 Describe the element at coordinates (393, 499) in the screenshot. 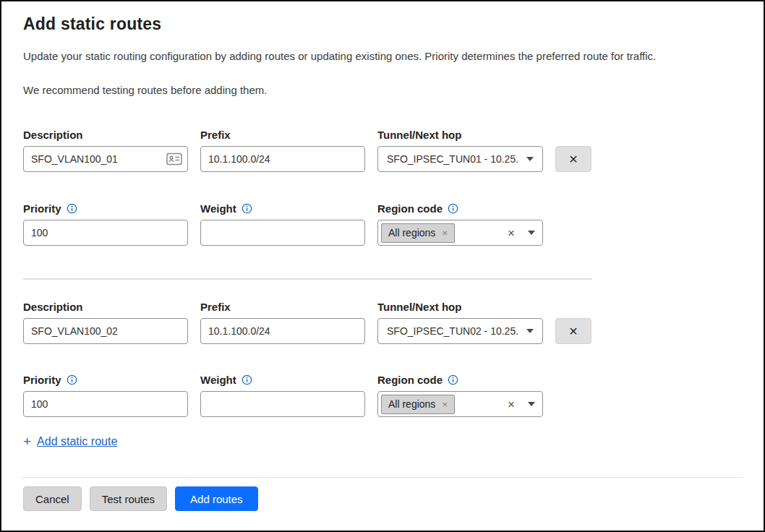

I see `footer-actions: Cancel Test routes Add routes` at that location.